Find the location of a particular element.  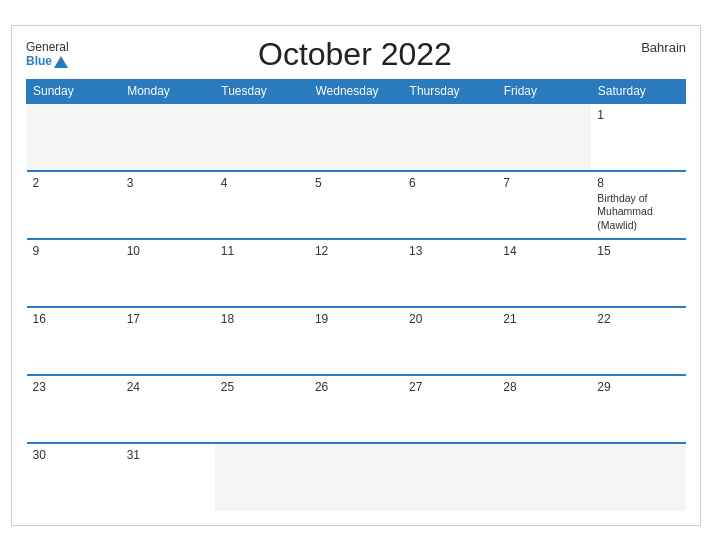

day-header-thursday: Thursday is located at coordinates (450, 91).